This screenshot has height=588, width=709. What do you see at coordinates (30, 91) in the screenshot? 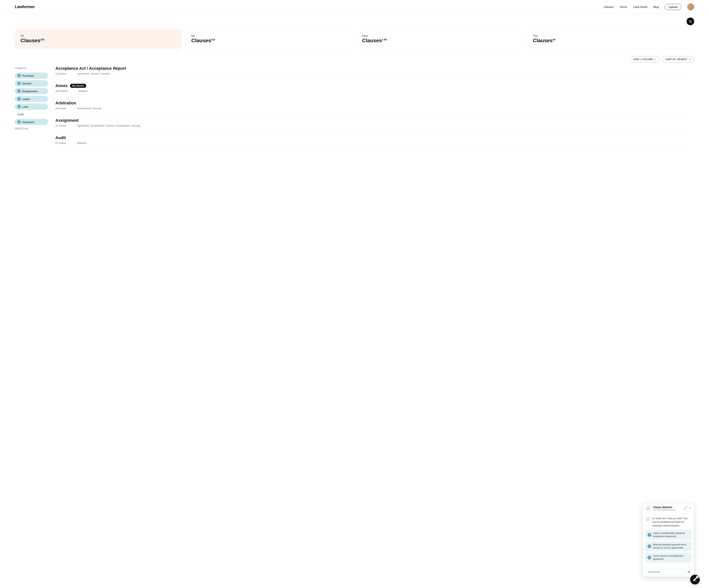
I see `sidebar-label-employment: Employment` at bounding box center [30, 91].